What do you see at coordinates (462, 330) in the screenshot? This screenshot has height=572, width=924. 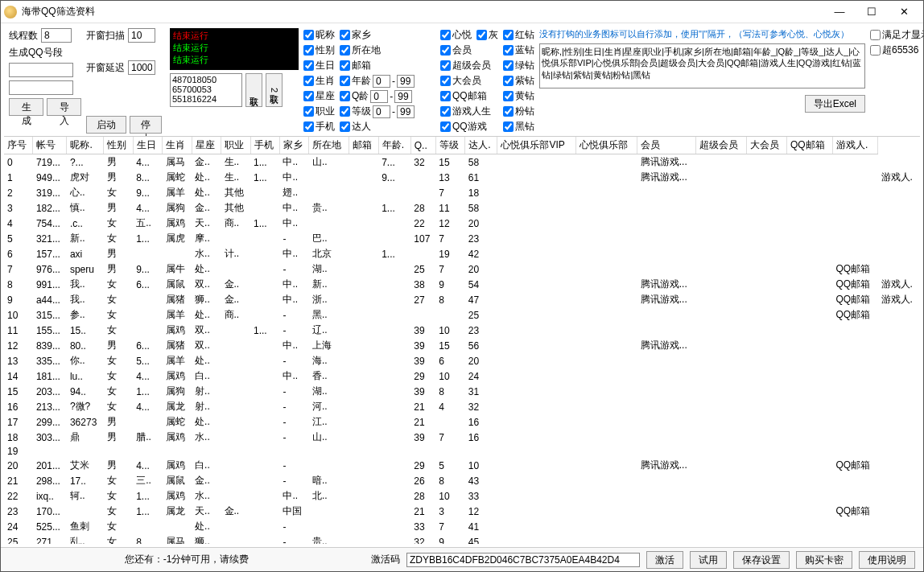 I see `table-row: 11155...15..女属鸡双..1...-辽..391023` at bounding box center [462, 330].